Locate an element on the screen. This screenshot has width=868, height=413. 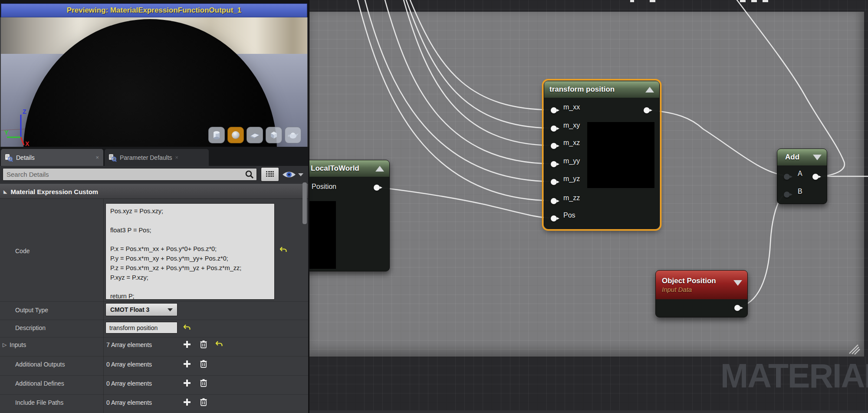
shape-cylinder-button is located at coordinates (217, 135).